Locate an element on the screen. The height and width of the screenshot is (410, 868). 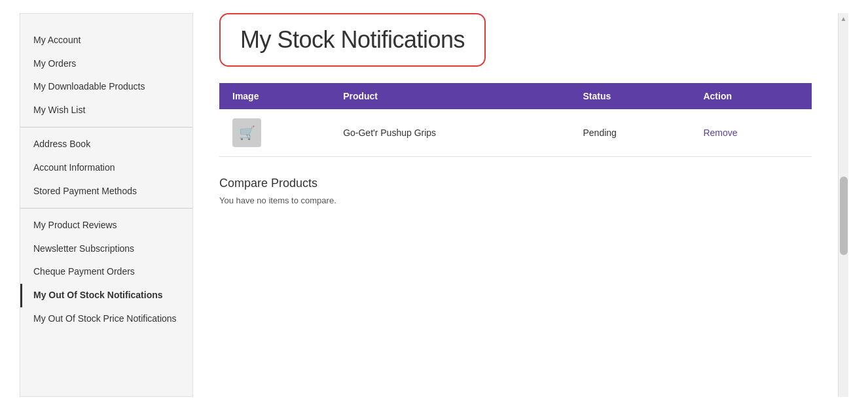
product-image-cell: 🛒 is located at coordinates (275, 133).